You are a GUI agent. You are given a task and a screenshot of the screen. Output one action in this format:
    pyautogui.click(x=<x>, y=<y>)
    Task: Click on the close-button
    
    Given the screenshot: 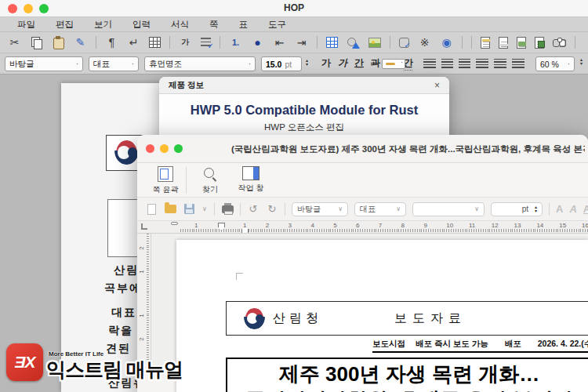 What is the action you would take?
    pyautogui.click(x=151, y=149)
    